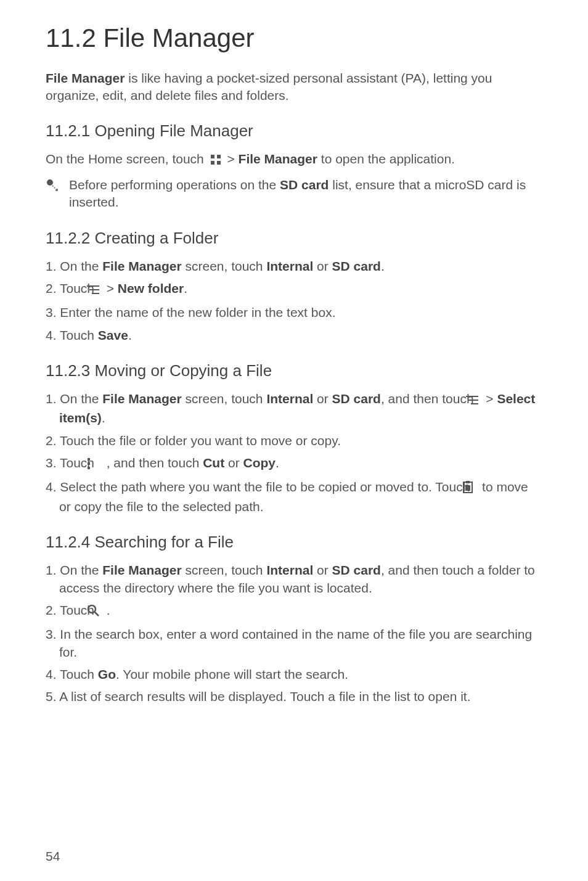 This screenshot has height=881, width=588. Describe the element at coordinates (266, 487) in the screenshot. I see `text: Select the path where you want the file …` at that location.